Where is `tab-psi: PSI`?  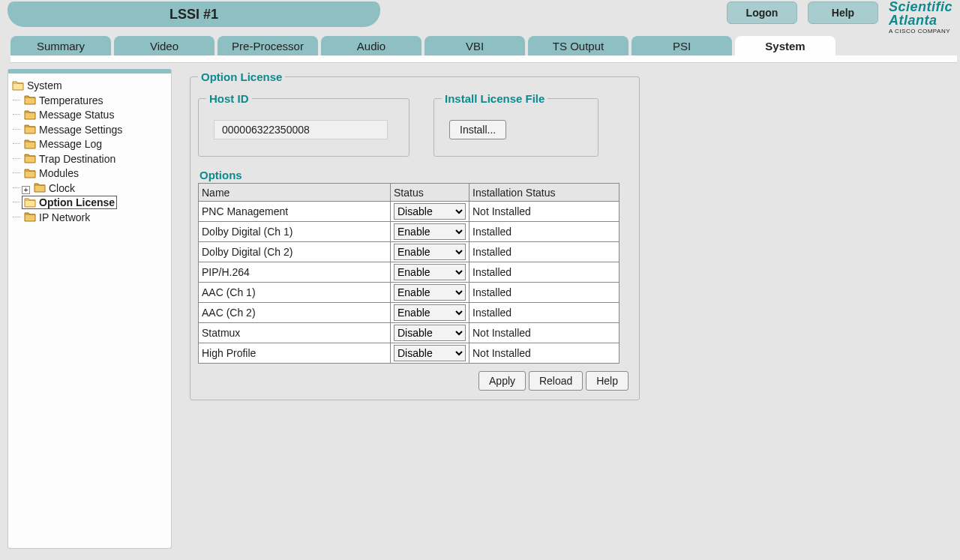
tab-psi: PSI is located at coordinates (682, 46).